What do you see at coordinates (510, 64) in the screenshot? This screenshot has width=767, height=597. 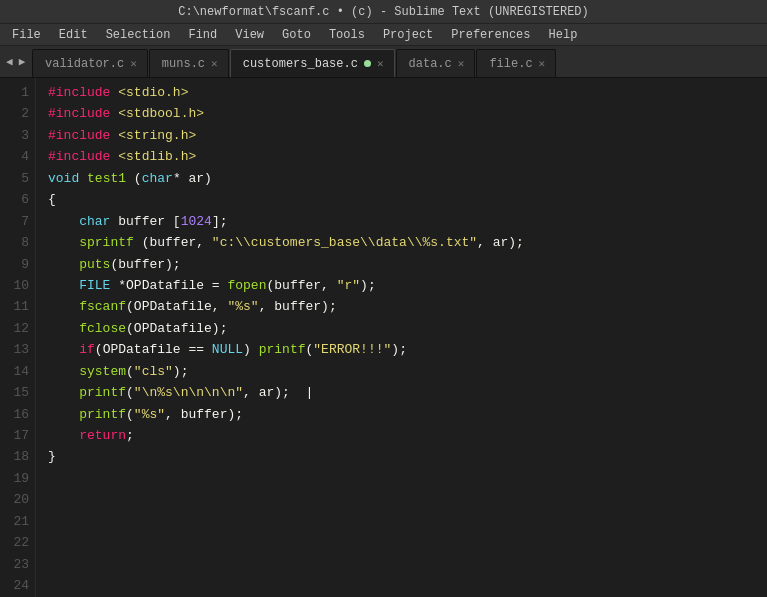 I see `tab-label: file.c` at bounding box center [510, 64].